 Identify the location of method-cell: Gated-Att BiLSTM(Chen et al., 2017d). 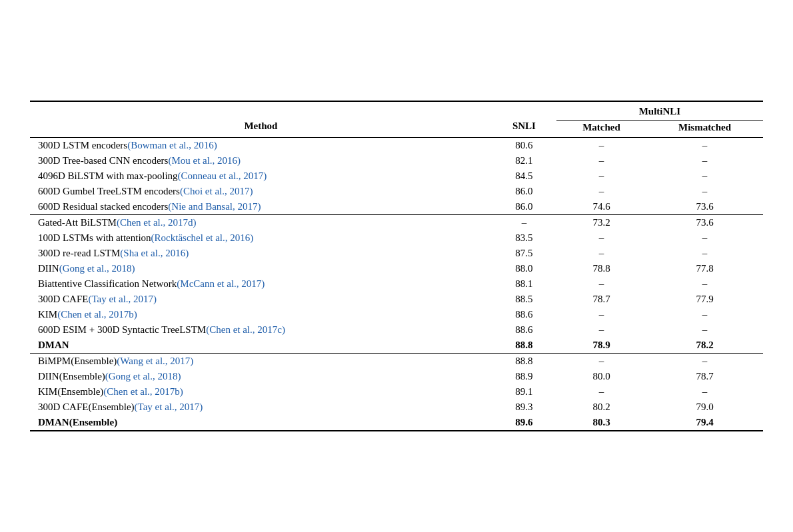
(261, 223).